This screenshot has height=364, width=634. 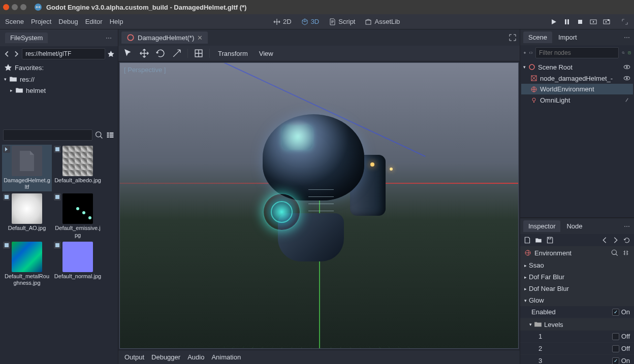 I want to click on history-icon, so click(x=627, y=240).